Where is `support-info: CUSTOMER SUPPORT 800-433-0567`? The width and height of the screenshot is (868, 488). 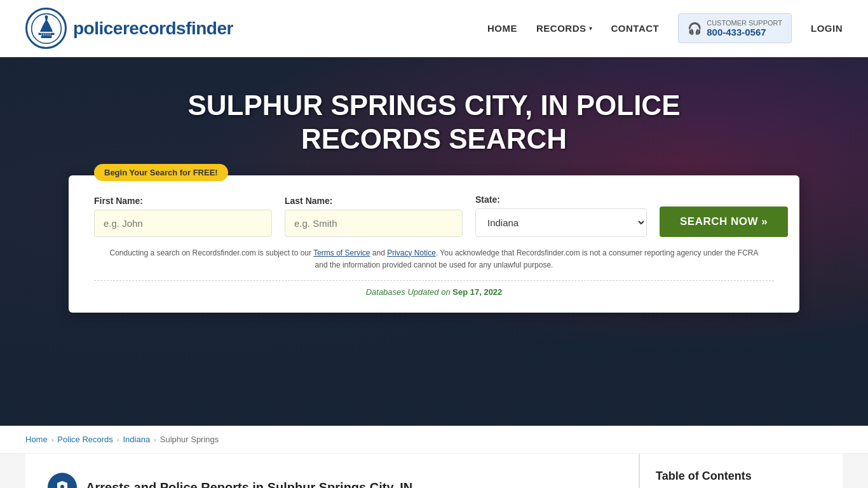
support-info: CUSTOMER SUPPORT 800-433-0567 is located at coordinates (745, 28).